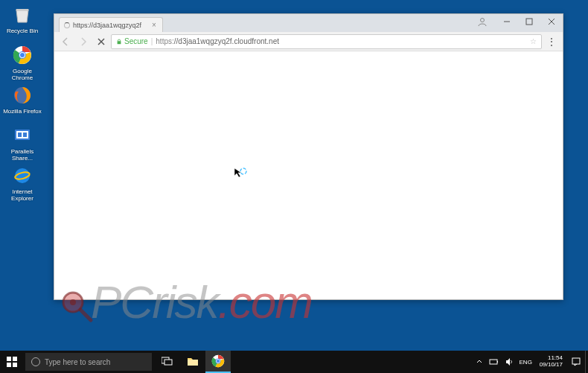  What do you see at coordinates (552, 42) in the screenshot?
I see `chrome-menu-button: ⋮` at bounding box center [552, 42].